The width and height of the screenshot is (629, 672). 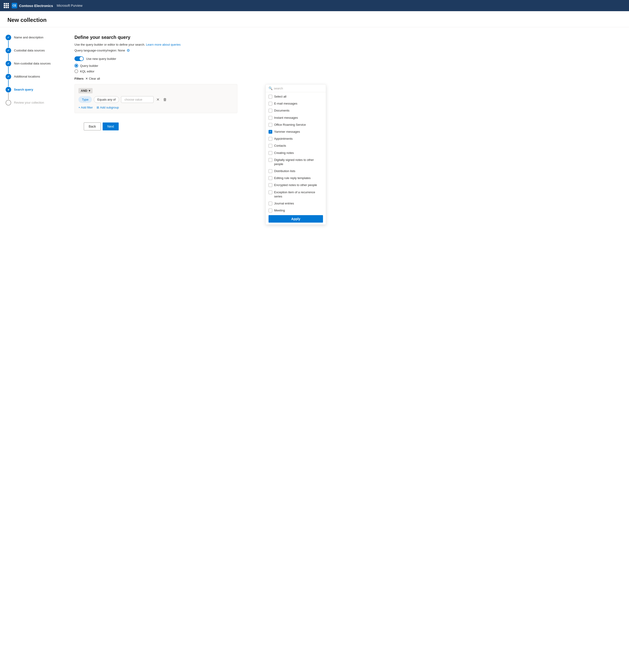 What do you see at coordinates (29, 50) in the screenshot?
I see `step-label-2: Custodial data sources` at bounding box center [29, 50].